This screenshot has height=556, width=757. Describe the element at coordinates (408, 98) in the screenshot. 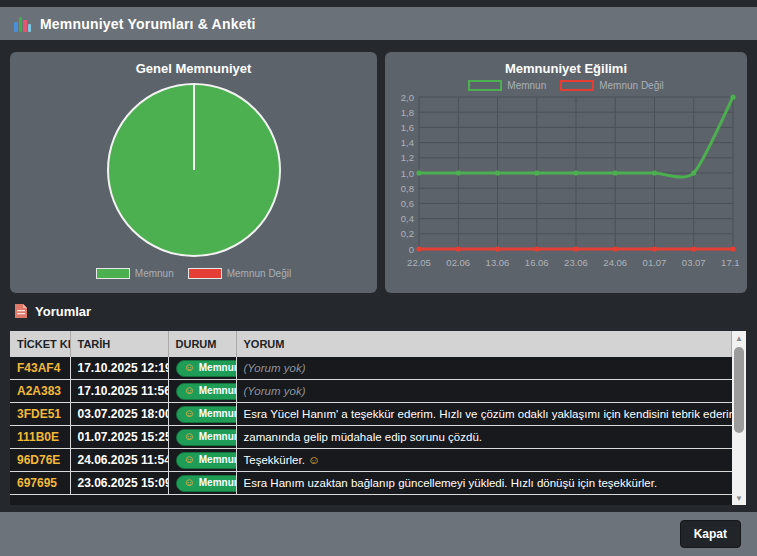

I see `svg-text: 2,0` at that location.